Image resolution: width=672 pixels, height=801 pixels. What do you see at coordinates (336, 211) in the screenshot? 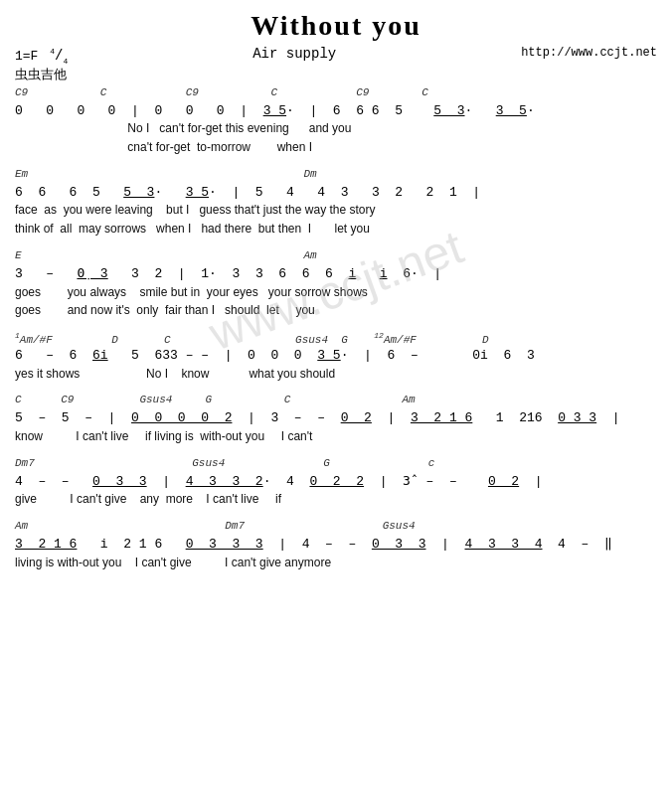
I see `lyric-line-2a: face as you were leaving but I guess tha…` at bounding box center [336, 211].